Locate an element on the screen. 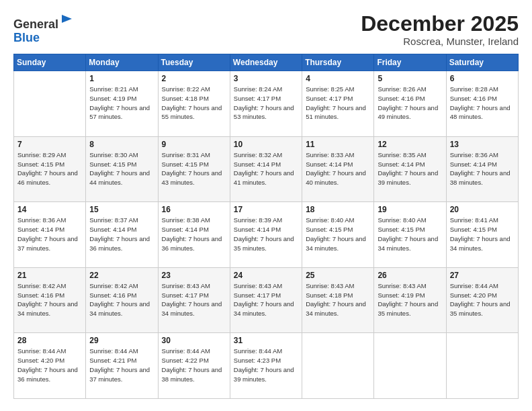  calendar-day-cell: 19Sunrise: 8:40 AMSunset: 4:15 PMDayligh… is located at coordinates (410, 235).